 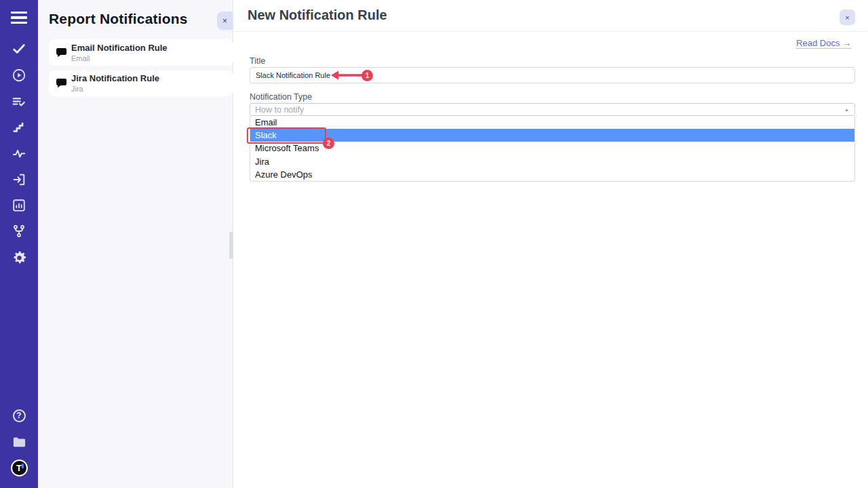 What do you see at coordinates (19, 468) in the screenshot?
I see `logo-t-icon: T` at bounding box center [19, 468].